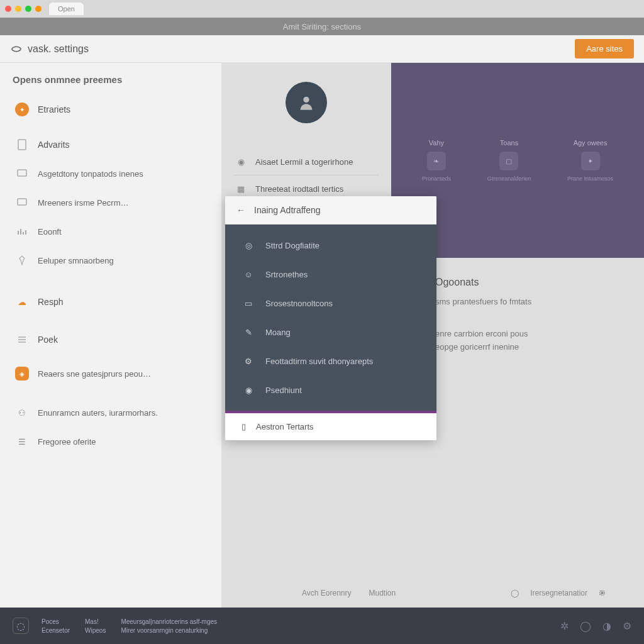 The image size is (644, 644). What do you see at coordinates (111, 109) in the screenshot?
I see `sidebar-item-etrariets: ✦ Etrariets` at bounding box center [111, 109].